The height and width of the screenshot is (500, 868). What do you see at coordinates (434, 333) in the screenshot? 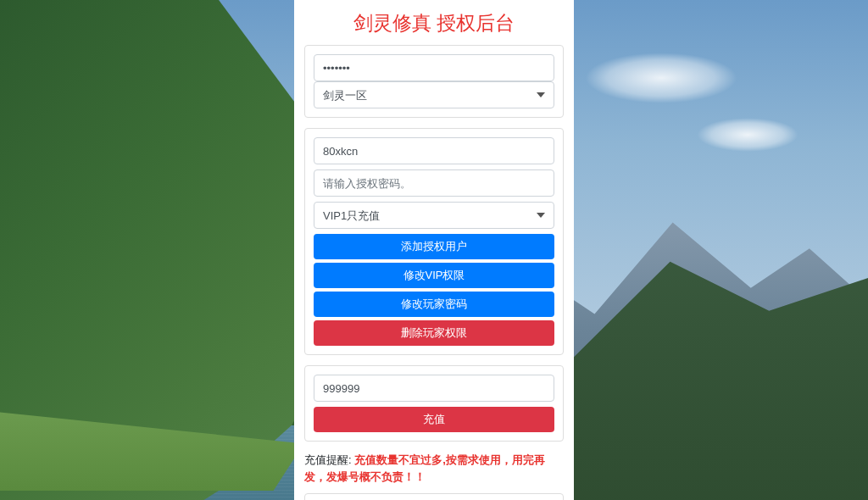
I see `delete-permission-button: 删除玩家权限` at bounding box center [434, 333].